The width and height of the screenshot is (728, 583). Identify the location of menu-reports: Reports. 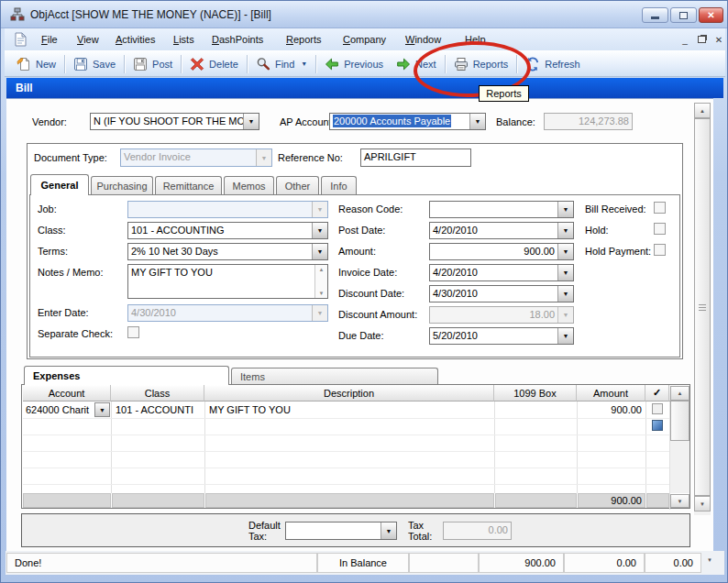
(304, 39).